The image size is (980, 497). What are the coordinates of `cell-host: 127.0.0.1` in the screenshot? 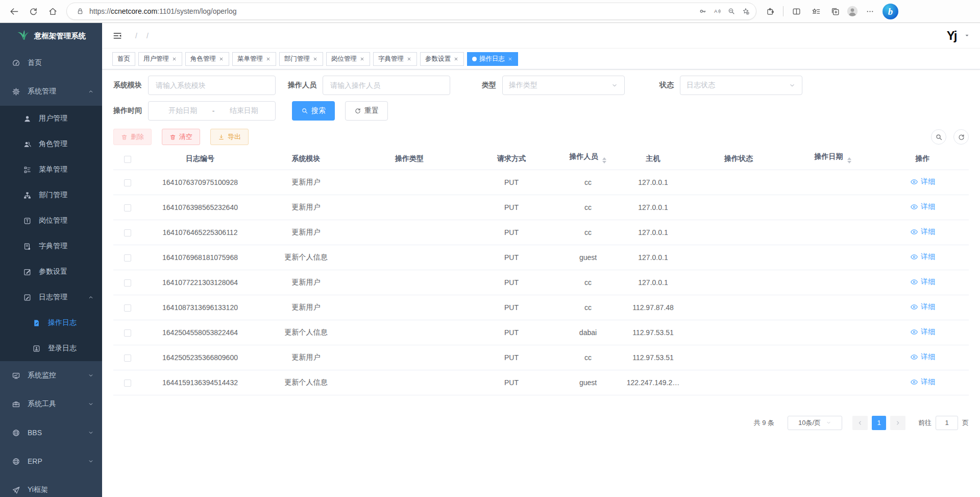 It's located at (653, 182).